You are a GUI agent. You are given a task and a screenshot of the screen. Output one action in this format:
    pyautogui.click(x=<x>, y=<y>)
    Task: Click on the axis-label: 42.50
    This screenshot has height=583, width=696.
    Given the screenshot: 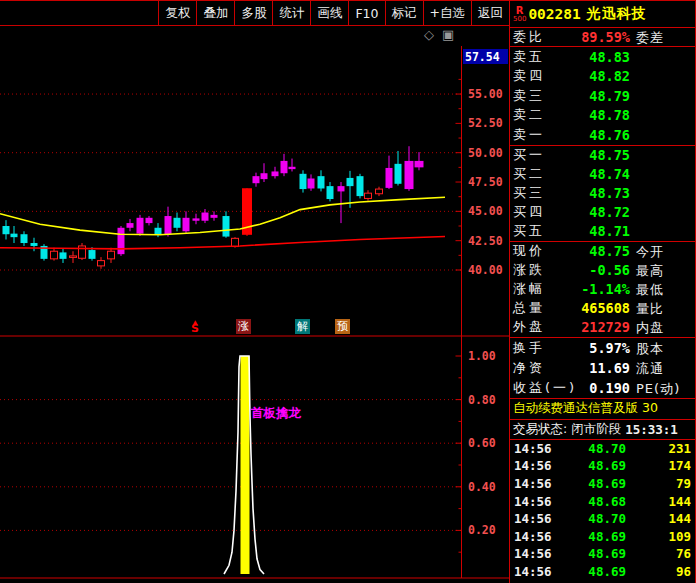 What is the action you would take?
    pyautogui.click(x=486, y=241)
    